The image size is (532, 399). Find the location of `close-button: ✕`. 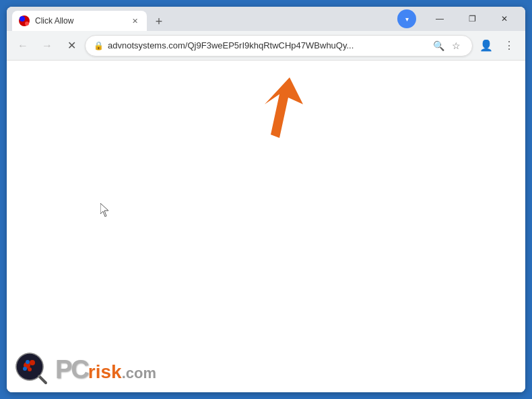

close-button: ✕ is located at coordinates (504, 19).